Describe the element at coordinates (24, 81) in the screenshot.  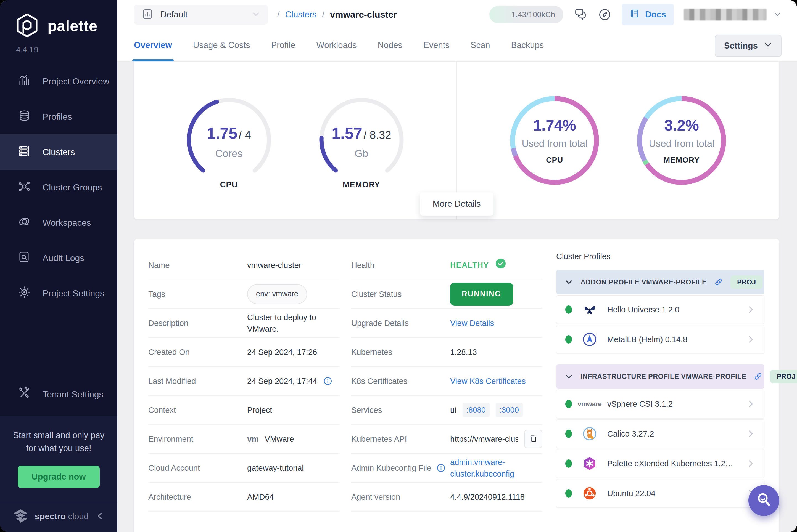
I see `project-overview-icon` at that location.